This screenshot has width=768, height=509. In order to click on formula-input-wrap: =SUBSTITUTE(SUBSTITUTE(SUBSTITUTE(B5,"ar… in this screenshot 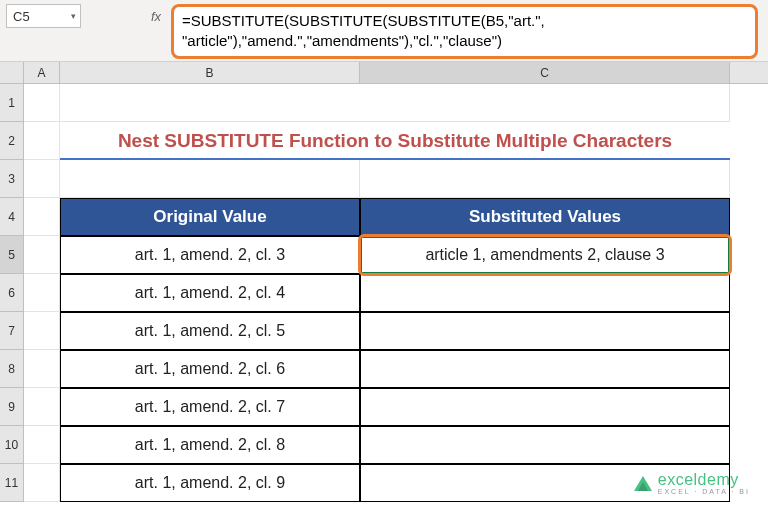, I will do `click(464, 32)`.